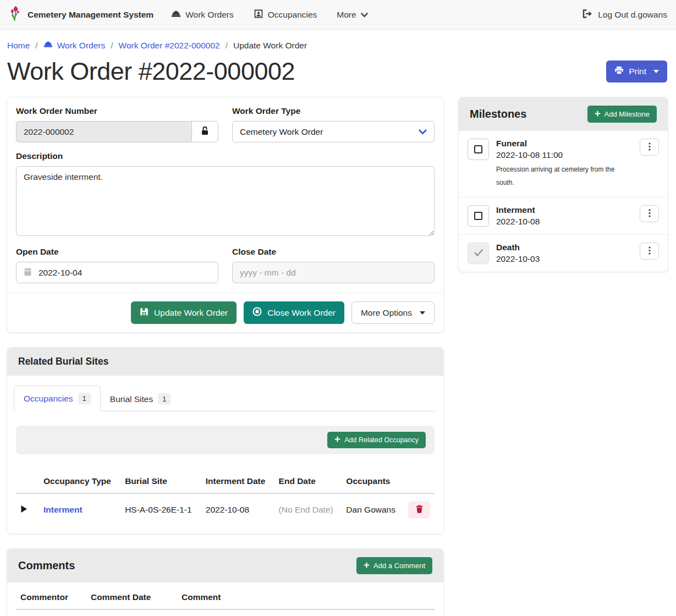 This screenshot has height=616, width=676. Describe the element at coordinates (24, 510) in the screenshot. I see `expand-row-icon` at that location.